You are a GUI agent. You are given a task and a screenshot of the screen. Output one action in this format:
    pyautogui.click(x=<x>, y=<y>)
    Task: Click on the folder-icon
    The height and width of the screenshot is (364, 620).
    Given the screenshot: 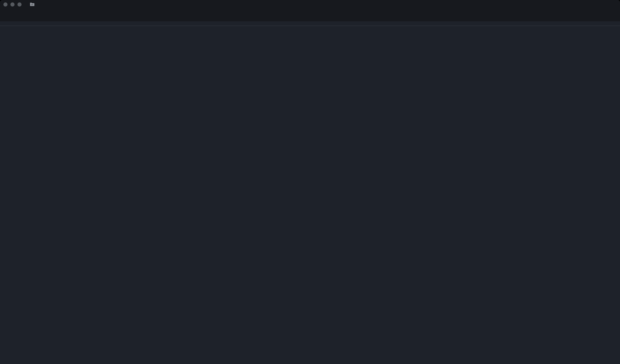 What is the action you would take?
    pyautogui.click(x=32, y=4)
    